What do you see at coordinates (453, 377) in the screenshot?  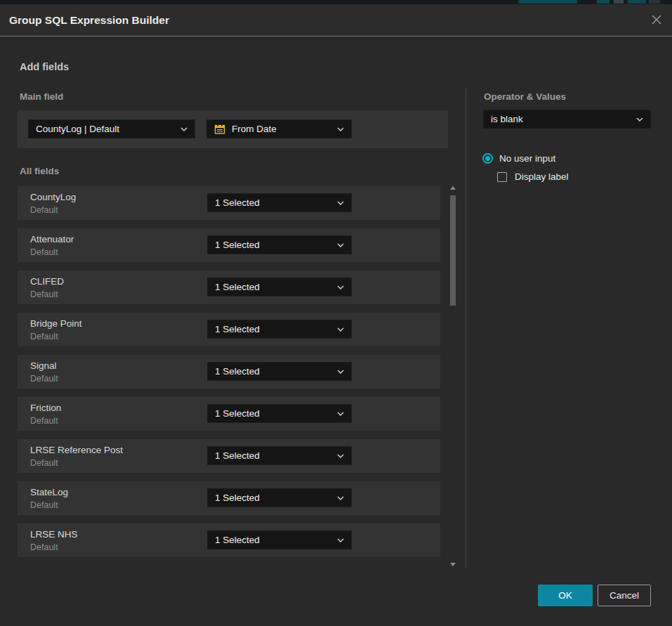 I see `fields-scrollbar` at bounding box center [453, 377].